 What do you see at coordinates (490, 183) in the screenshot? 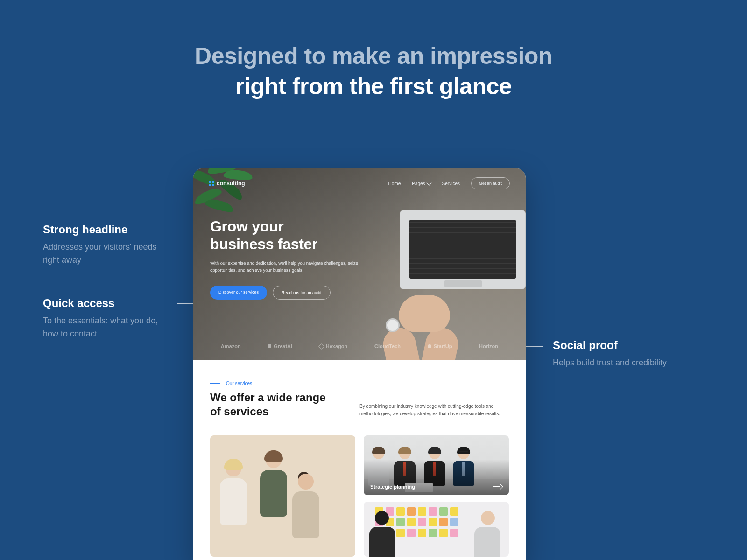
I see `get-audit-button: Get an audit` at bounding box center [490, 183].